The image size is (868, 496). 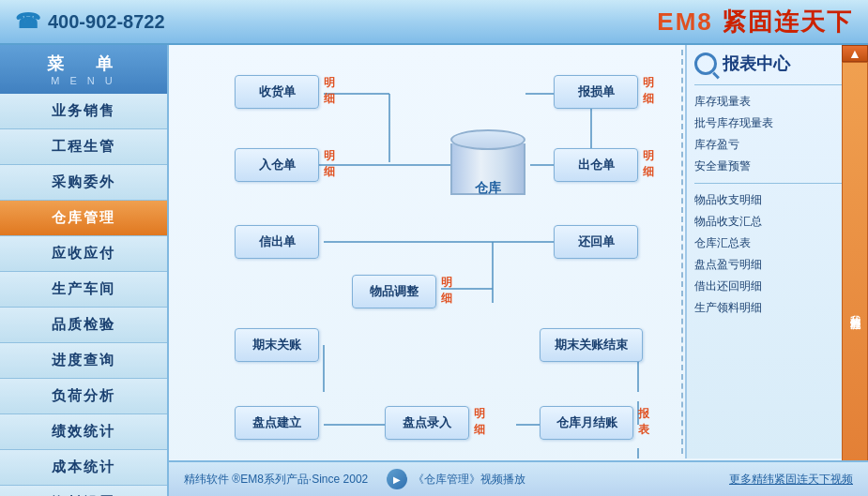 What do you see at coordinates (397, 479) in the screenshot?
I see `play-button: ▶` at bounding box center [397, 479].